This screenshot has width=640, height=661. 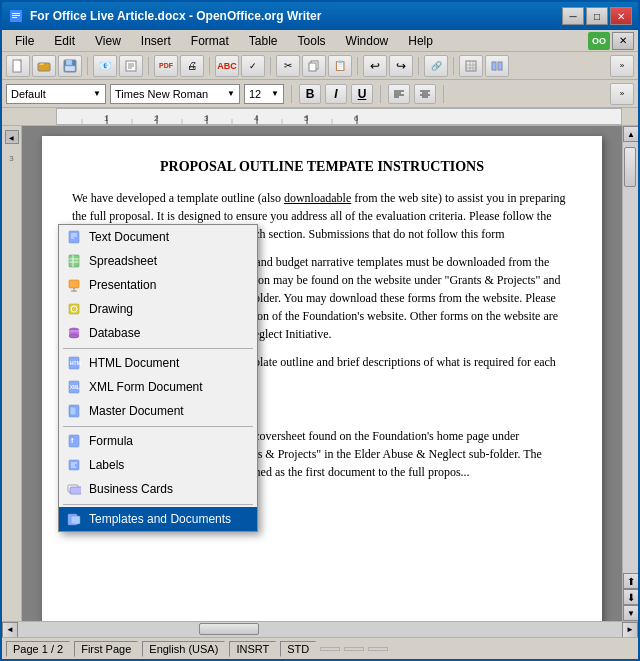 What do you see at coordinates (356, 118) in the screenshot?
I see `svg-text: 6` at bounding box center [356, 118].